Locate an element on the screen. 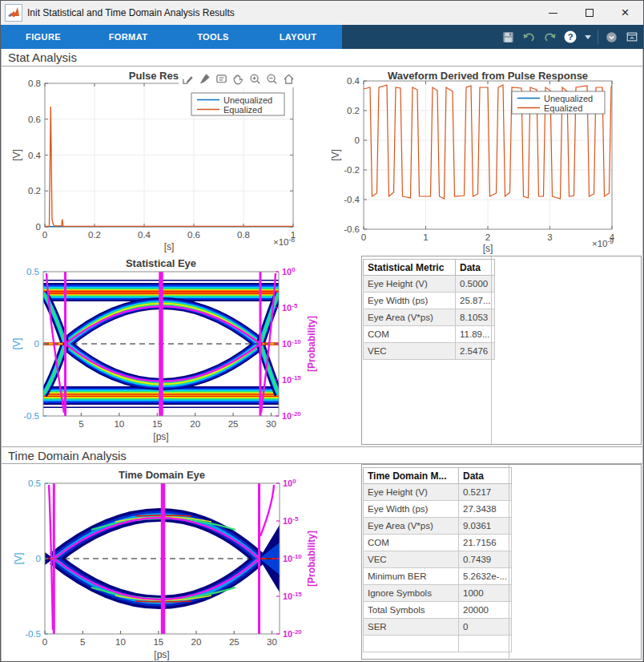 The image size is (644, 662). redo-button is located at coordinates (549, 37).